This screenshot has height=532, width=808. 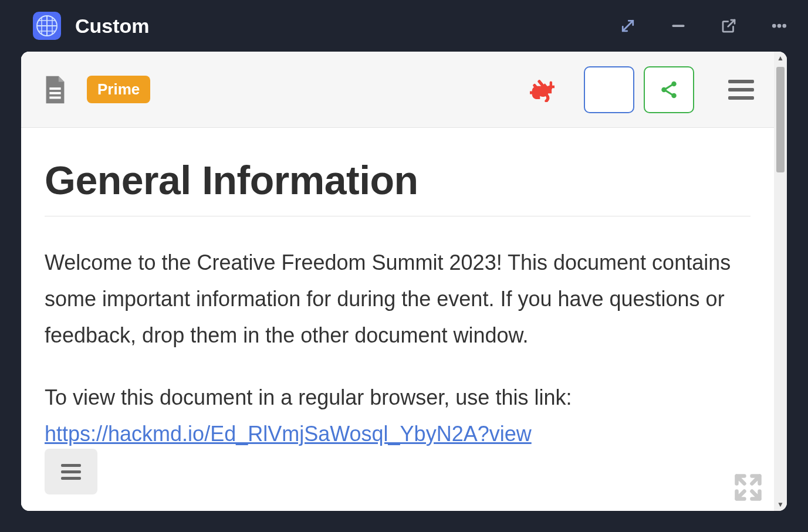 What do you see at coordinates (779, 26) in the screenshot?
I see `more-button` at bounding box center [779, 26].